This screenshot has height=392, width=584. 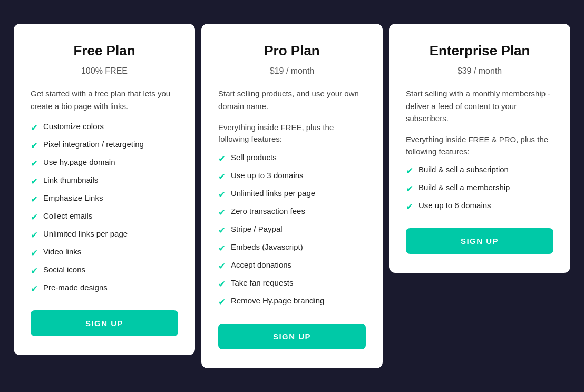 What do you see at coordinates (62, 252) in the screenshot?
I see `feature-label: Video links` at bounding box center [62, 252].